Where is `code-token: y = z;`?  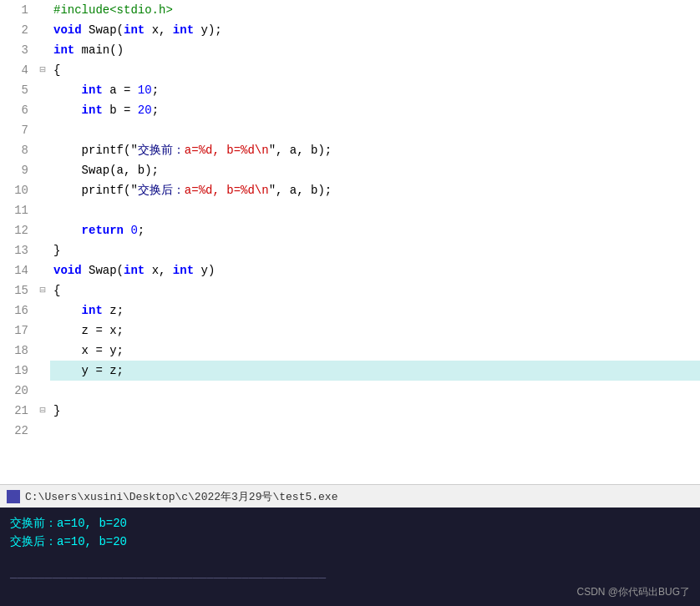
code-token: y = z; is located at coordinates (89, 371).